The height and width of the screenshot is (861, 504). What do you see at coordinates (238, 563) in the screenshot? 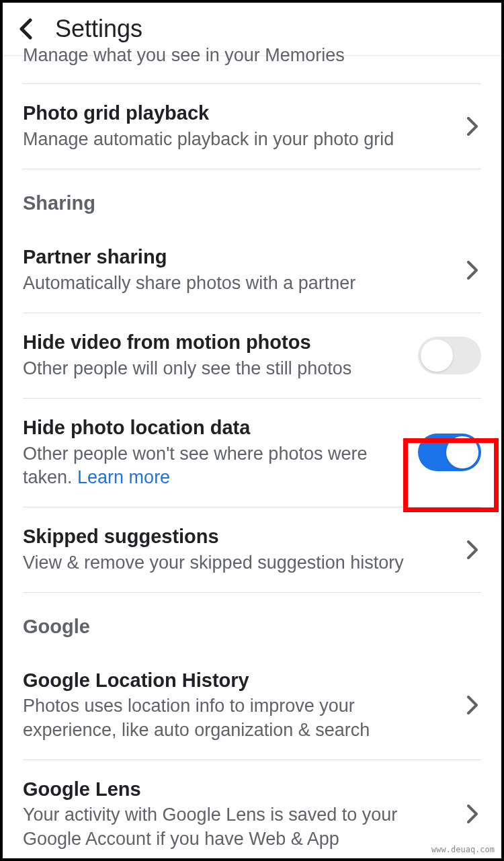
I see `row-subtitle: View & remove your skipped suggestion hi…` at bounding box center [238, 563].